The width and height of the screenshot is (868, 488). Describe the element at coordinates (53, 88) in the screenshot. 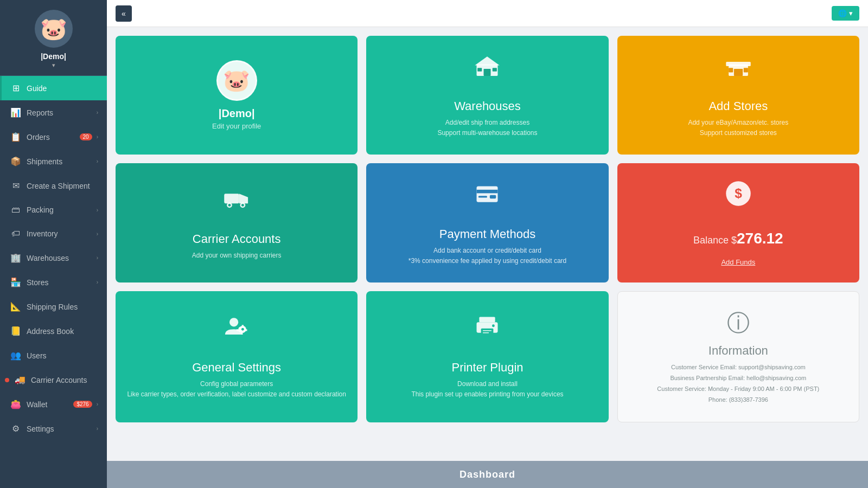

I see `sidebar-item-guide: ⊞ Guide` at that location.